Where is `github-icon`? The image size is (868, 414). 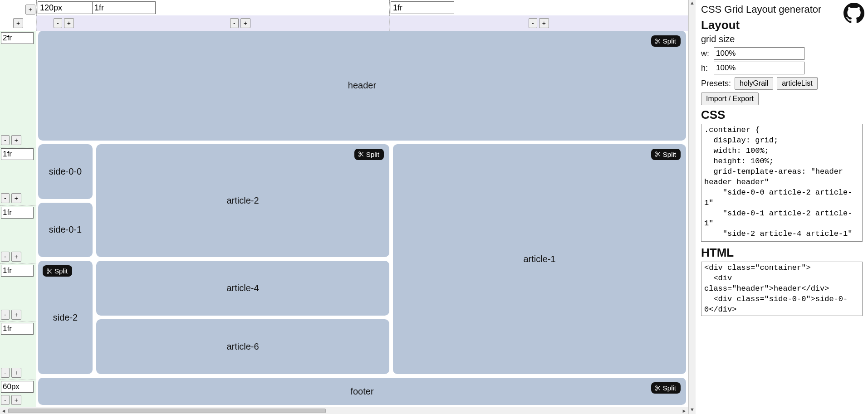
github-icon is located at coordinates (854, 21).